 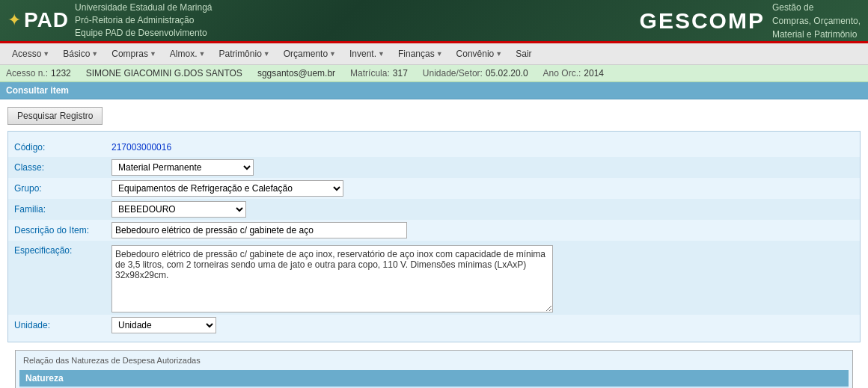 What do you see at coordinates (39, 73) in the screenshot?
I see `acesso-item: Acesso n.: 1232` at bounding box center [39, 73].